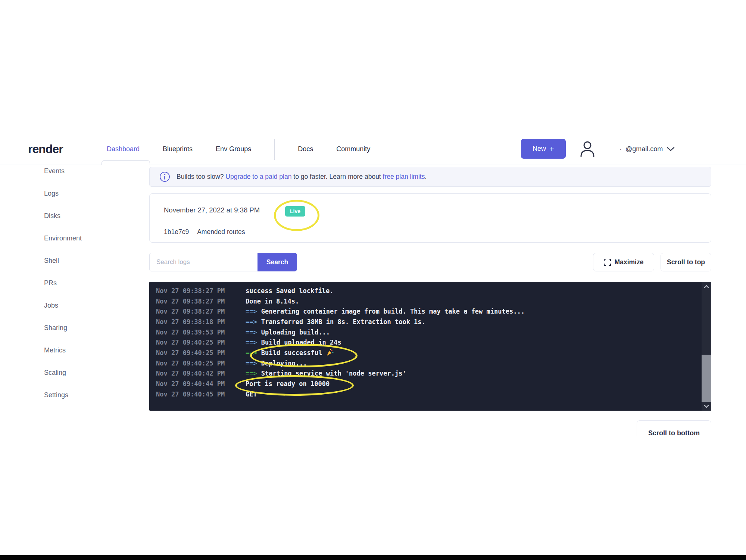 This screenshot has width=746, height=560. Describe the element at coordinates (343, 322) in the screenshot. I see `log-message: Transferred 38MB in 8s. Extraction took …` at that location.